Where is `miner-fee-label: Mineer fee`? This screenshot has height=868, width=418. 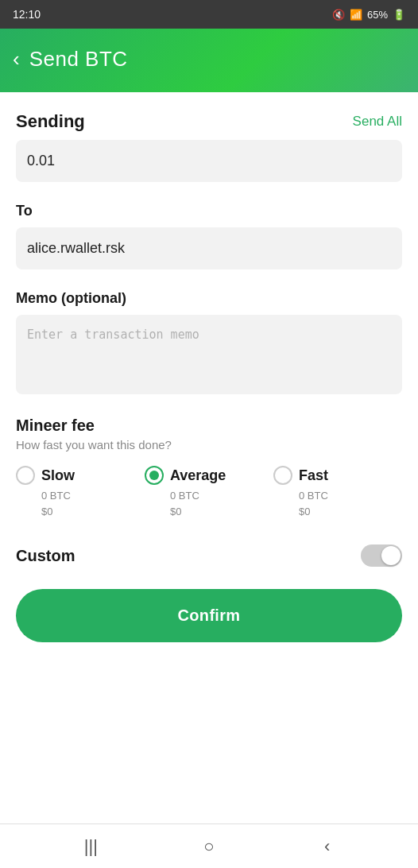 miner-fee-label: Mineer fee is located at coordinates (209, 426).